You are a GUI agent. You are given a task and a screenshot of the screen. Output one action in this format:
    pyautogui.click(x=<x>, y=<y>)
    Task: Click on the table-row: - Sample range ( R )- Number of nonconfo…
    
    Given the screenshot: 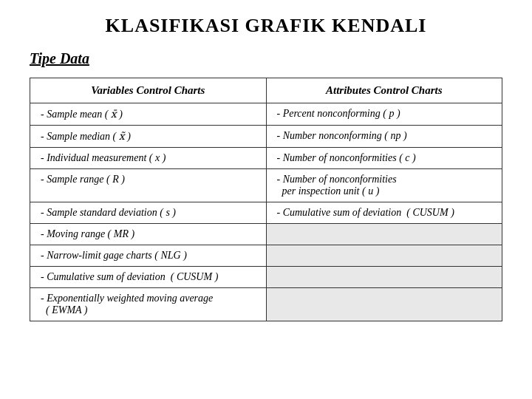 What is the action you would take?
    pyautogui.click(x=266, y=186)
    